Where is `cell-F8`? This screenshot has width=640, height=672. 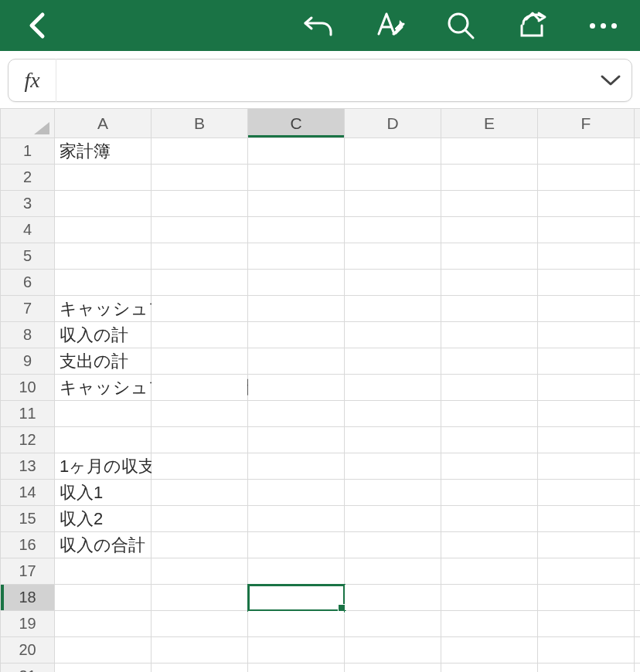
cell-F8 is located at coordinates (586, 335).